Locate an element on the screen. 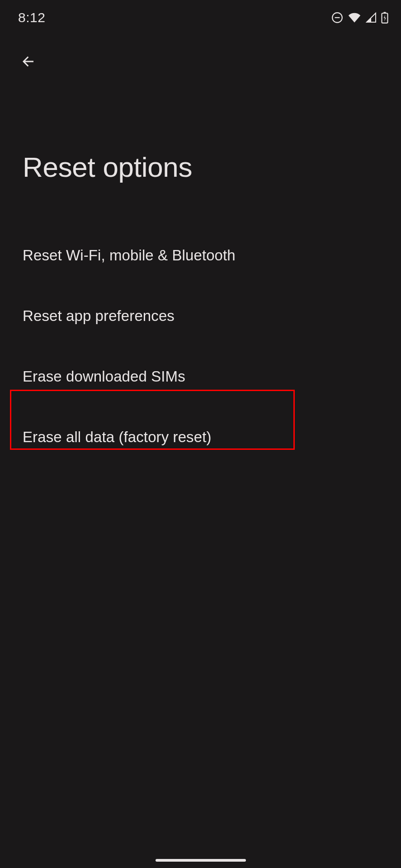 The height and width of the screenshot is (868, 401). status-time: 8:12 is located at coordinates (32, 18).